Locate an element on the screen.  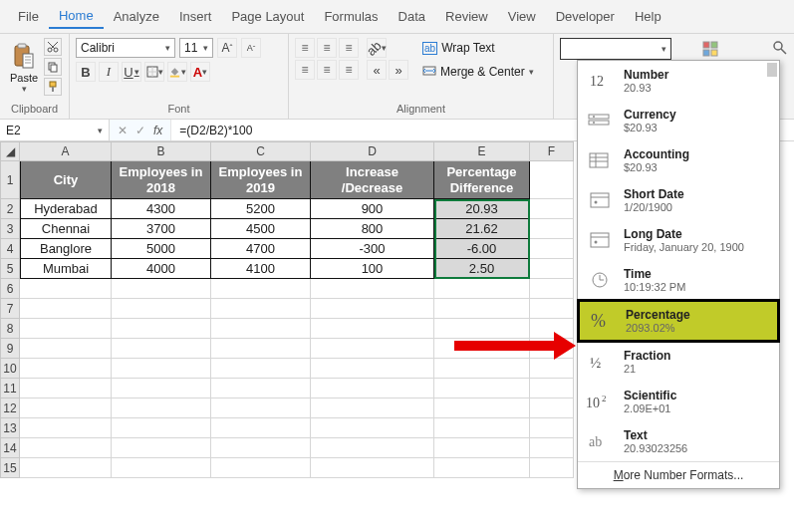
increase-indent-button: » is located at coordinates (398, 70).